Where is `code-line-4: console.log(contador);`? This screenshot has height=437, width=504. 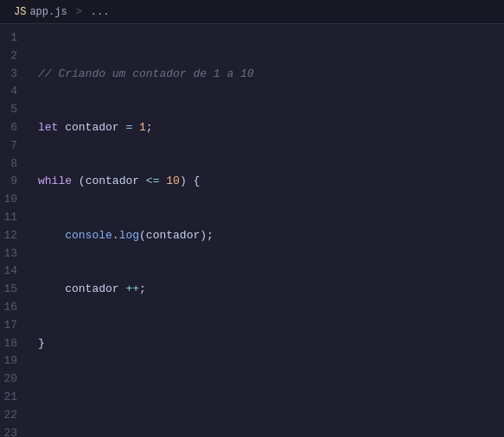 code-line-4: console.log(contador); is located at coordinates (271, 237).